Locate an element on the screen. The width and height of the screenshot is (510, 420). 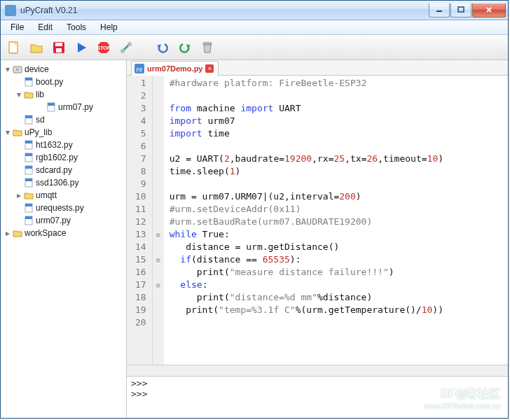
undo-button is located at coordinates (163, 48).